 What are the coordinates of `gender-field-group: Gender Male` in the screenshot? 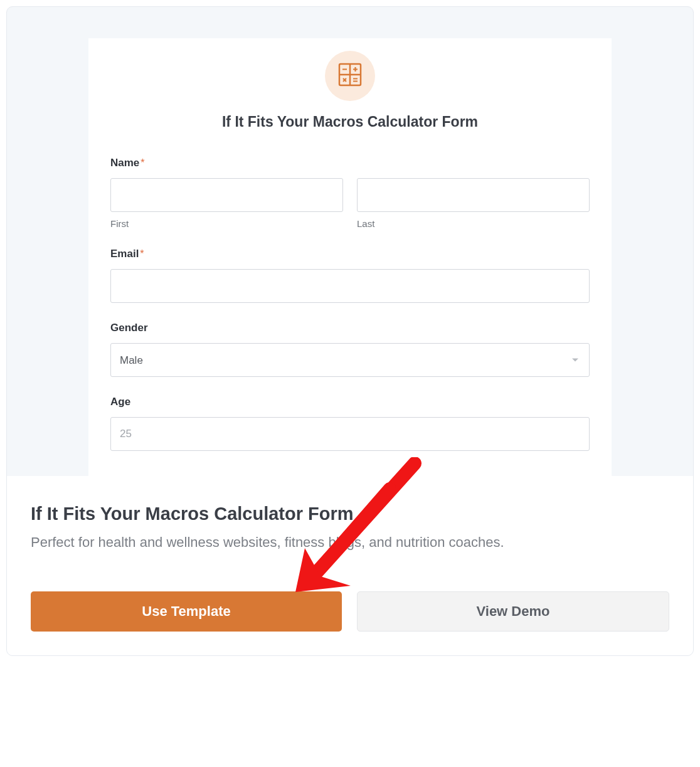 It's located at (350, 349).